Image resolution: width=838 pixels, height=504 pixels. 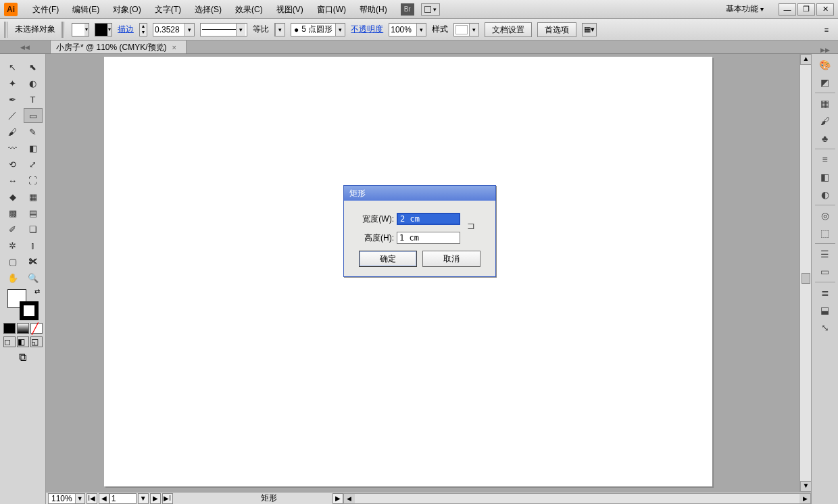 I want to click on ok-button: 确定, so click(x=388, y=259).